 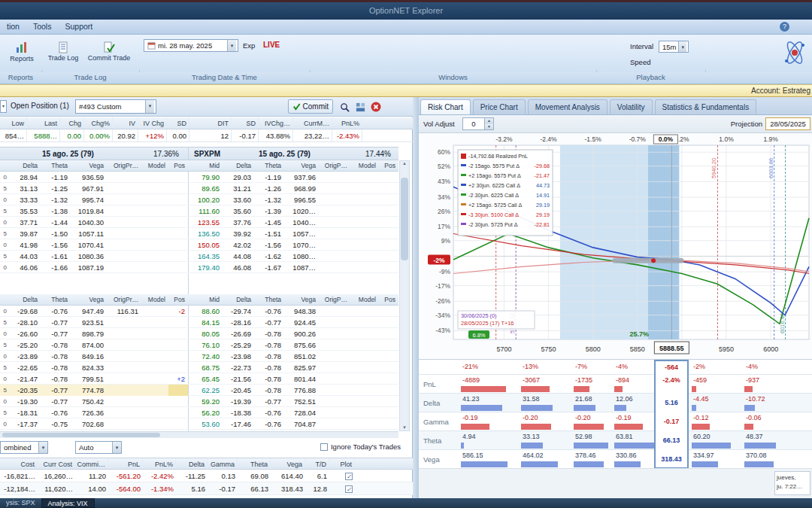 I want to click on column-header: Gamma, so click(x=223, y=464).